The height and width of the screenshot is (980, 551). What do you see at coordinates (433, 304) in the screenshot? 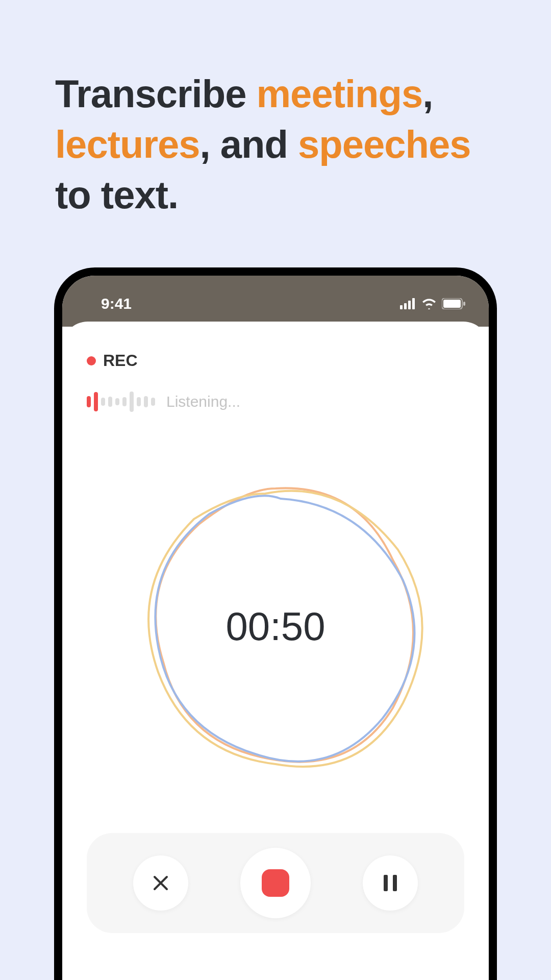
I see `status-icons` at bounding box center [433, 304].